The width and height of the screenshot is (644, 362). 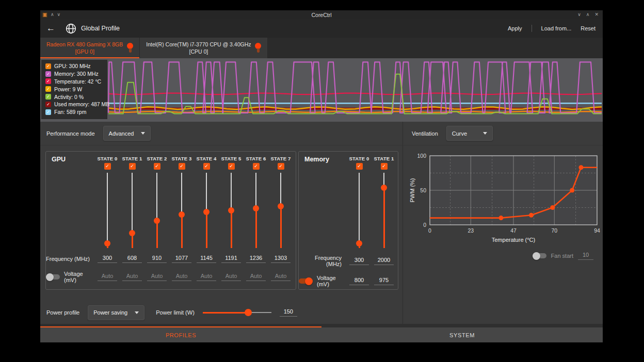 What do you see at coordinates (206, 259) in the screenshot?
I see `frequency-value: 1145` at bounding box center [206, 259].